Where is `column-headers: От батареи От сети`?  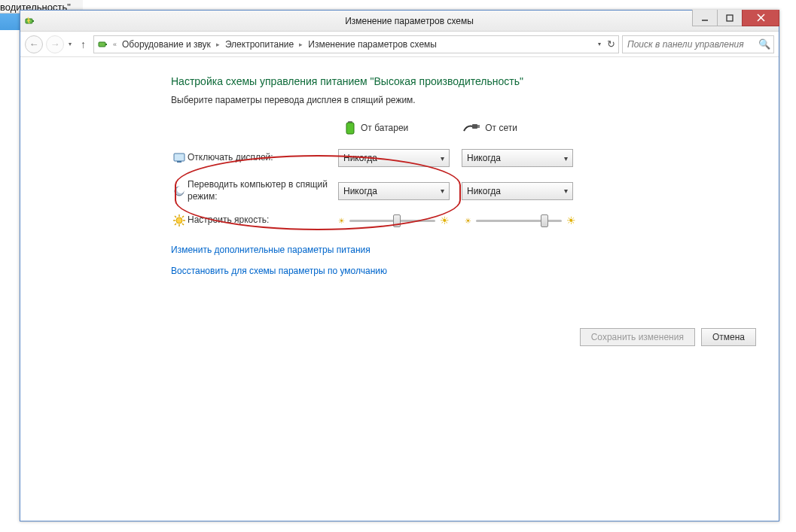 column-headers: От батареи От сети is located at coordinates (550, 128).